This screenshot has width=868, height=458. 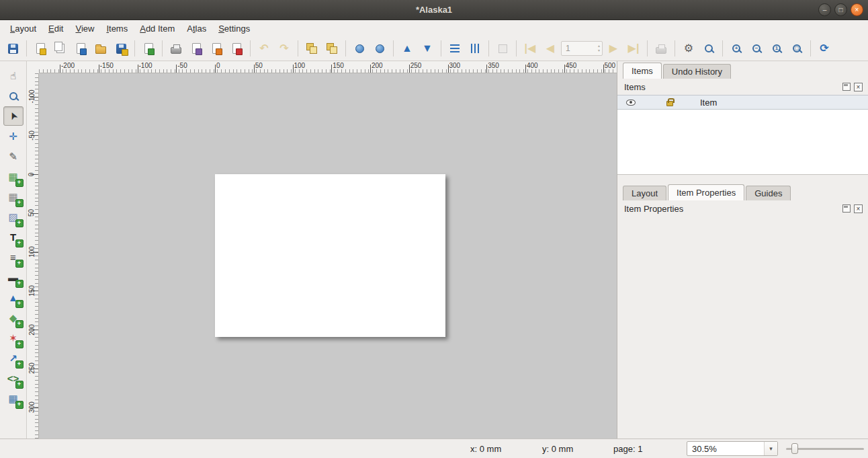 I want to click on add-legend-button: ≡, so click(x=13, y=257).